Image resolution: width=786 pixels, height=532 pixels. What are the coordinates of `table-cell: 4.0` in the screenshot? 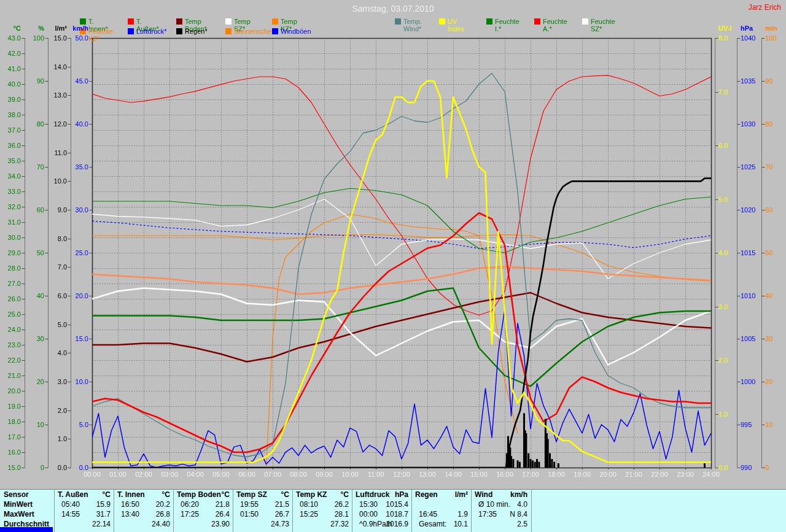 It's located at (522, 504).